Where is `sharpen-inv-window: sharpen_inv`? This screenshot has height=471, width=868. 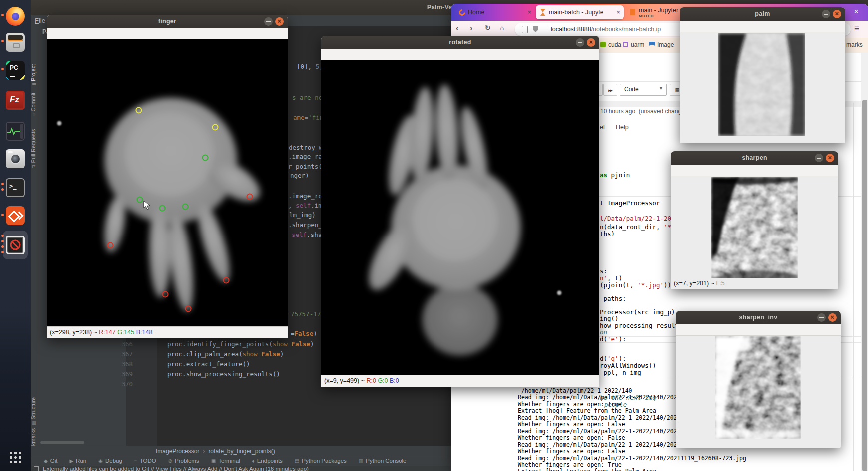
sharpen-inv-window: sharpen_inv is located at coordinates (758, 379).